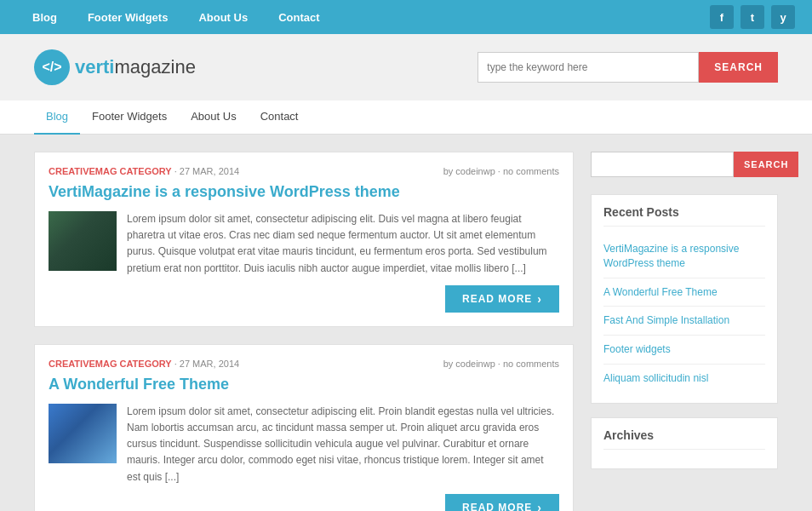 Image resolution: width=812 pixels, height=511 pixels. What do you see at coordinates (176, 17) in the screenshot?
I see `top-nav-links: Blog Footer Widgets About Us Contact` at bounding box center [176, 17].